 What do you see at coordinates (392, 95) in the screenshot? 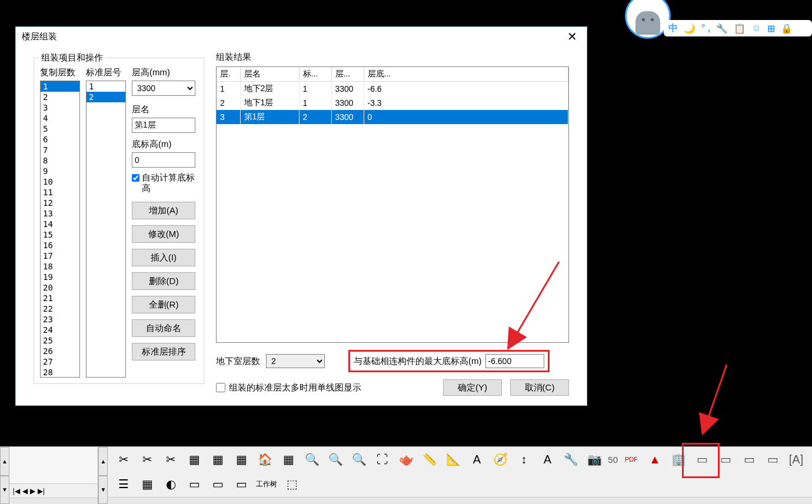
I see `result-table: 层. 层名 标... 层... 层底... 1地下2层13300-6.62地下1…` at bounding box center [392, 95].